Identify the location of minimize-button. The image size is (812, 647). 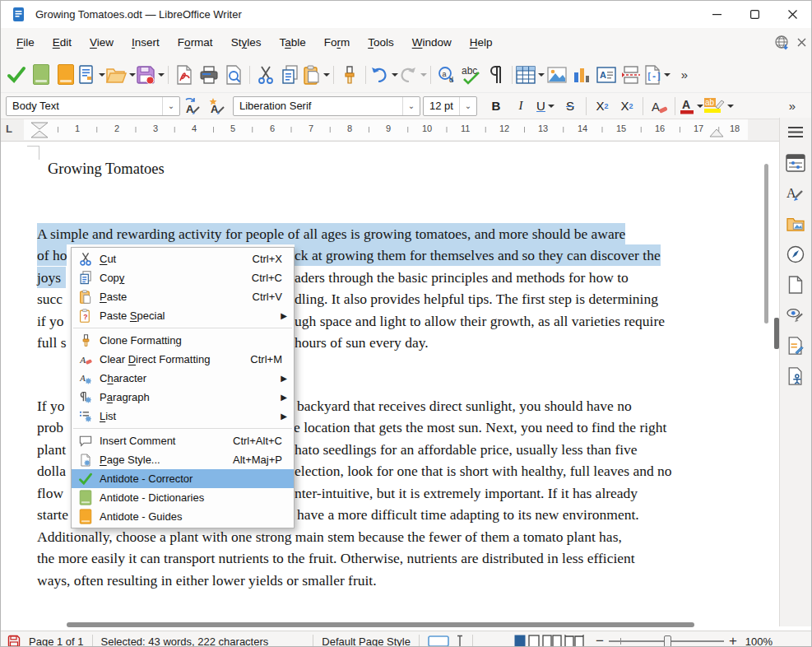
(717, 15).